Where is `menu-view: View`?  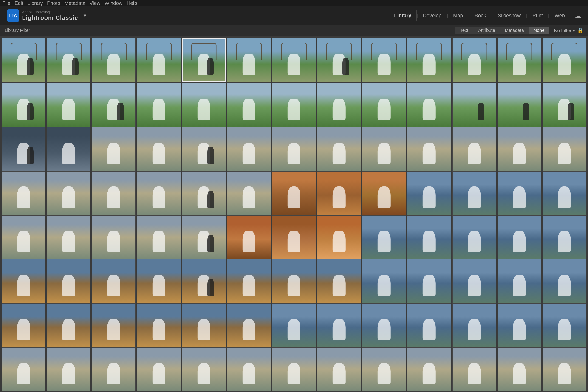 menu-view: View is located at coordinates (95, 3).